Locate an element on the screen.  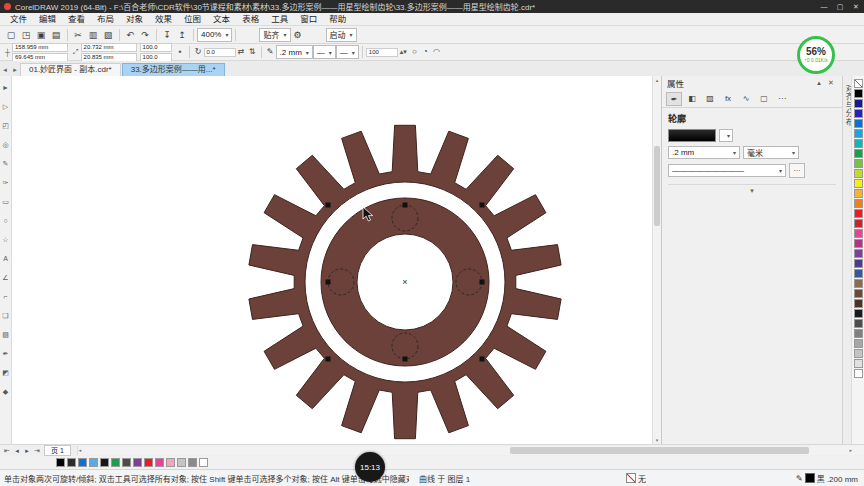
outline-tab: ✒ is located at coordinates (674, 99).